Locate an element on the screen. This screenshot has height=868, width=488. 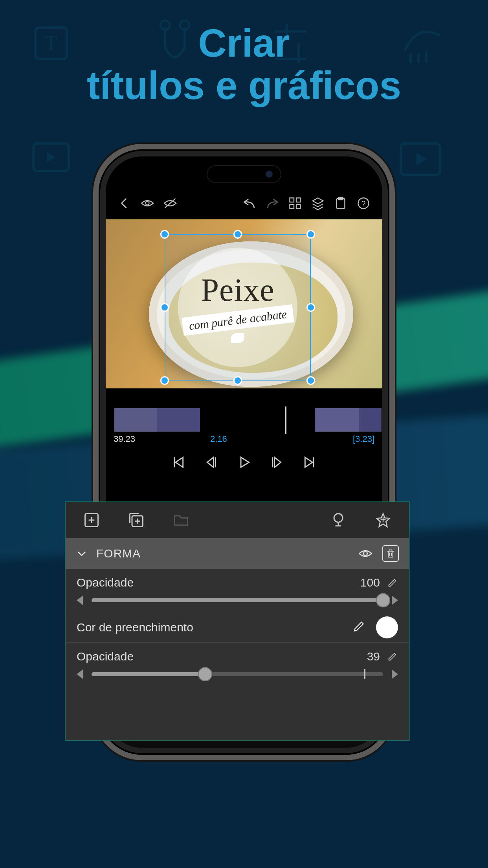
grid-icon is located at coordinates (295, 203).